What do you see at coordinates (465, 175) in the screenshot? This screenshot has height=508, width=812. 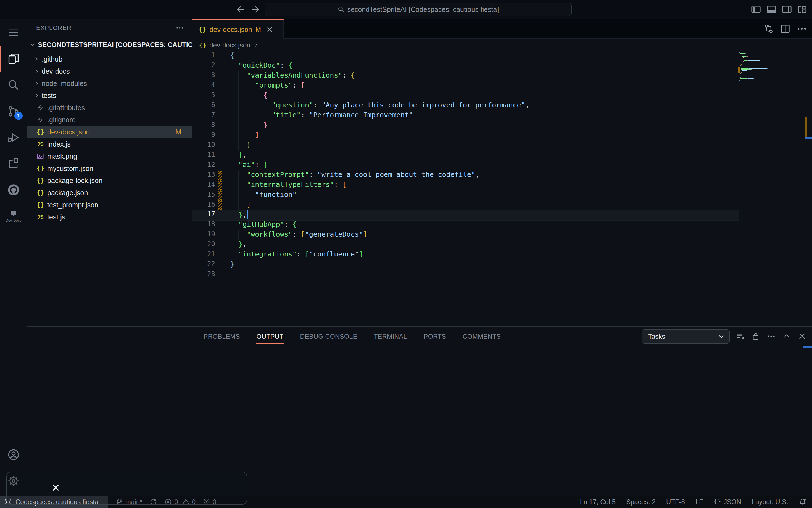 I see `code-line-13: 13 "contextPrompt": "write a cool poem a…` at bounding box center [465, 175].